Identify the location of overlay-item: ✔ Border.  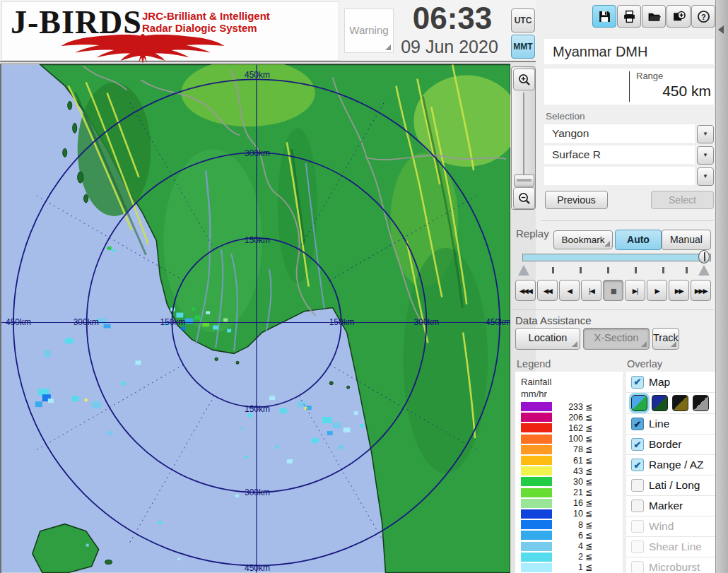
(671, 444).